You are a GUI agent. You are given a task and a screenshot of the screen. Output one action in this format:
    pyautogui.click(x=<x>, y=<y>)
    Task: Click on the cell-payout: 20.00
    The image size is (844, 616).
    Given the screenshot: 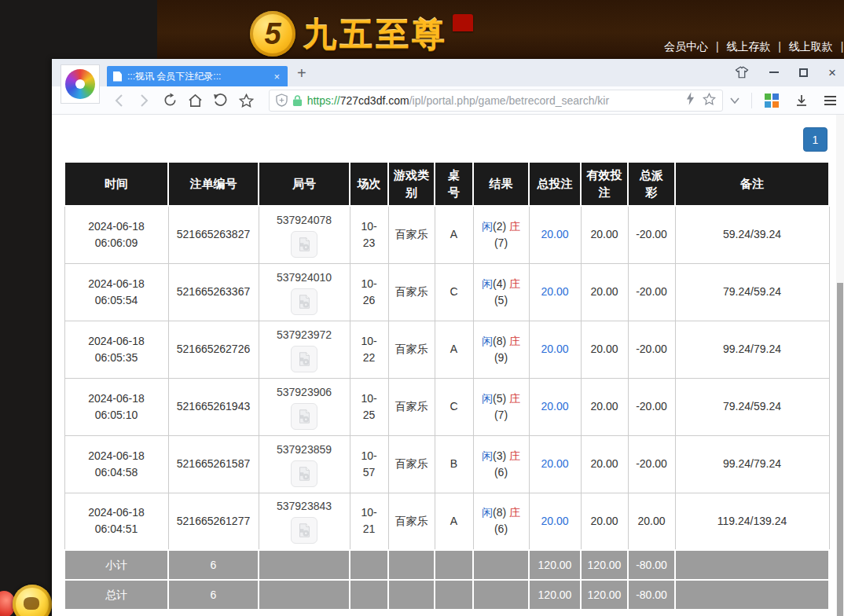 What is the action you would take?
    pyautogui.click(x=651, y=522)
    